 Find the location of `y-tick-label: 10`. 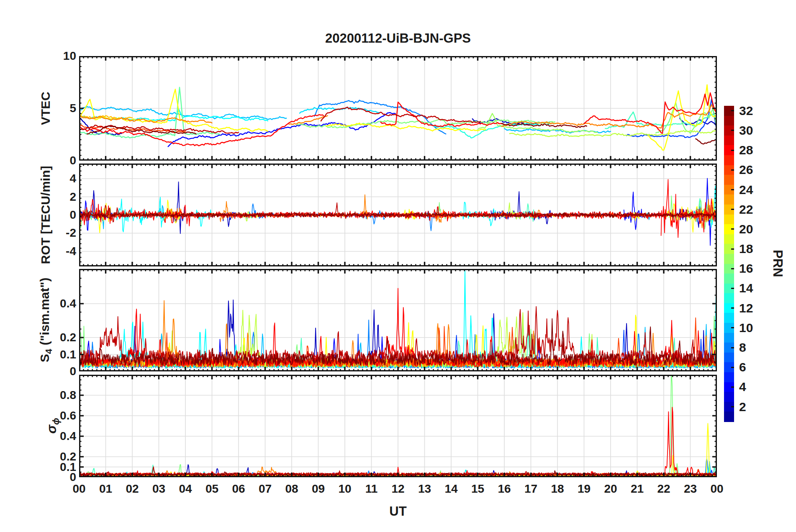

y-tick-label: 10 is located at coordinates (60, 56).